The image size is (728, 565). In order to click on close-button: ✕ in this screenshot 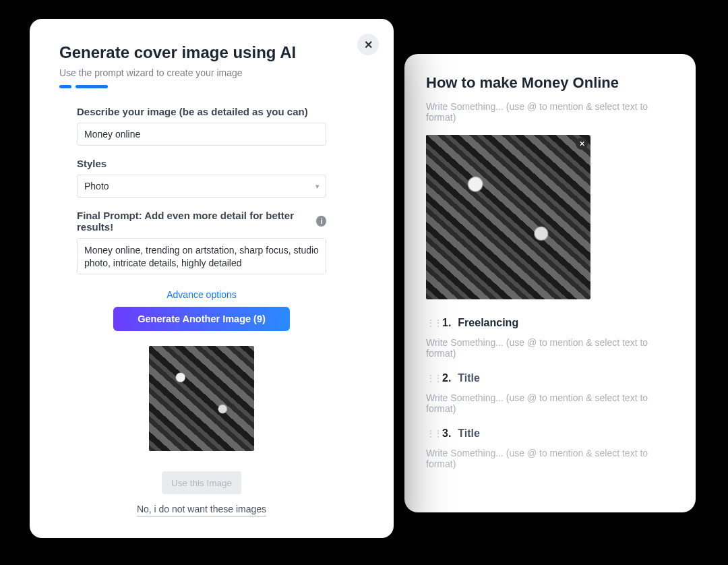, I will do `click(368, 44)`.